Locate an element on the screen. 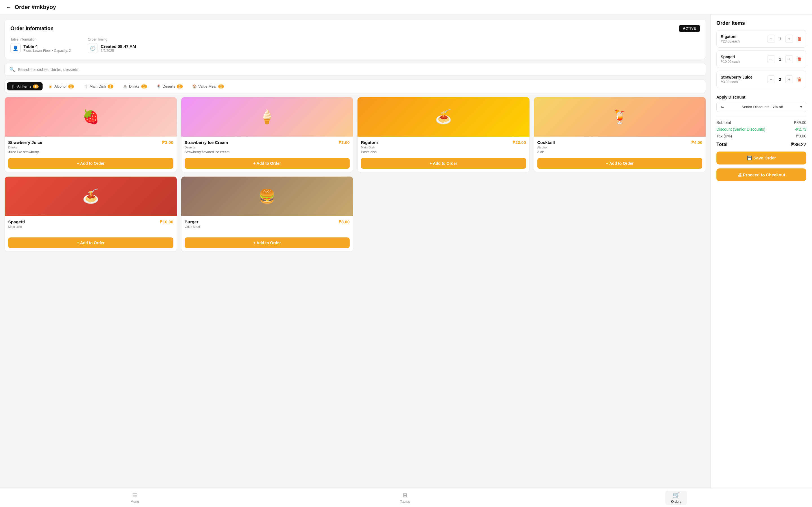 This screenshot has height=507, width=812. menu-card-category-4: Alcohol is located at coordinates (620, 147).